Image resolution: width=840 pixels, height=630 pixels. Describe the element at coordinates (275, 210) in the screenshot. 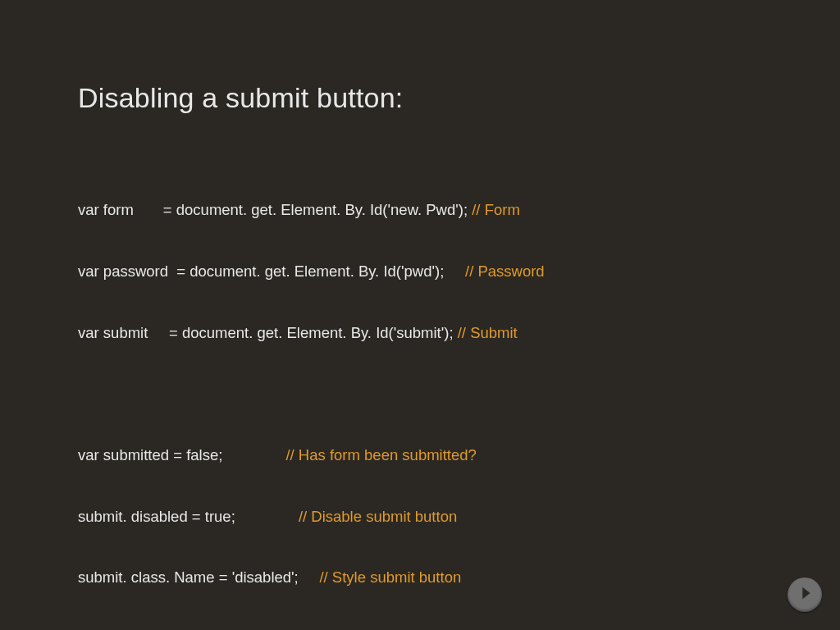

I see `code-text: var form = document. get. Element. By. I…` at that location.